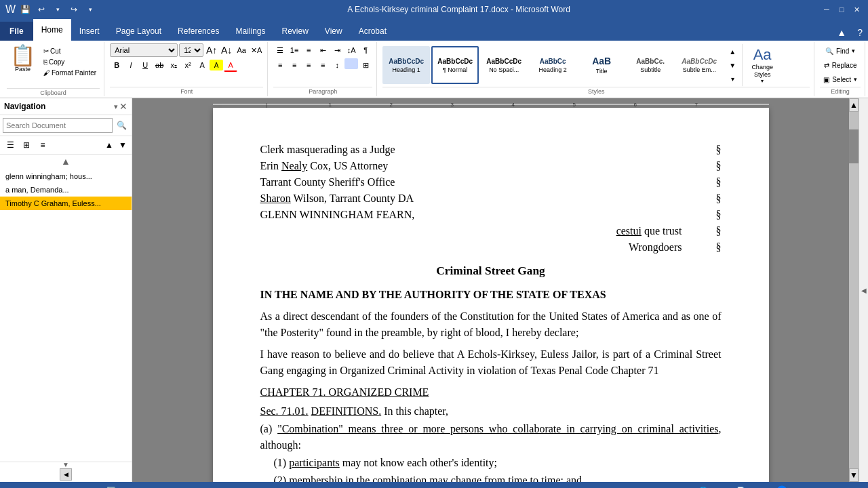 Image resolution: width=868 pixels, height=488 pixels. Describe the element at coordinates (309, 65) in the screenshot. I see `align-right-button: ≡` at that location.